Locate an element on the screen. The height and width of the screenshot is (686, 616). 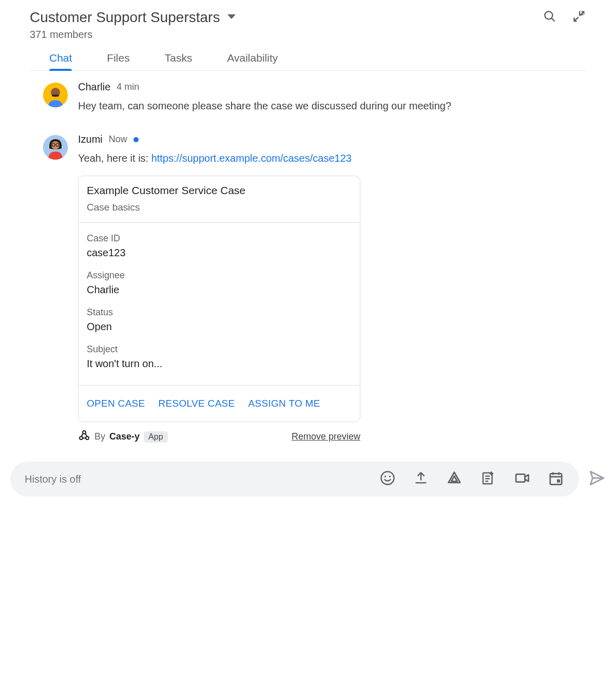
message-sender: Charlie is located at coordinates (94, 87).